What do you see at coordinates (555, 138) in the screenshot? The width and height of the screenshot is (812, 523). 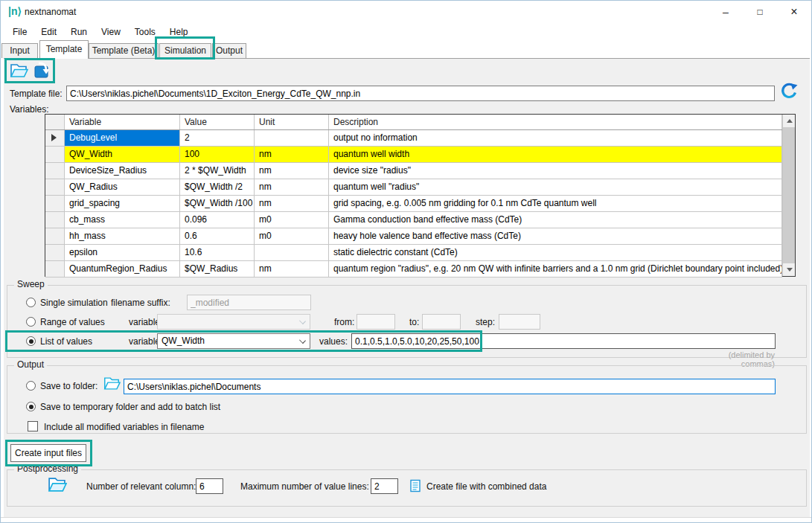 I see `cell-description: output no information` at bounding box center [555, 138].